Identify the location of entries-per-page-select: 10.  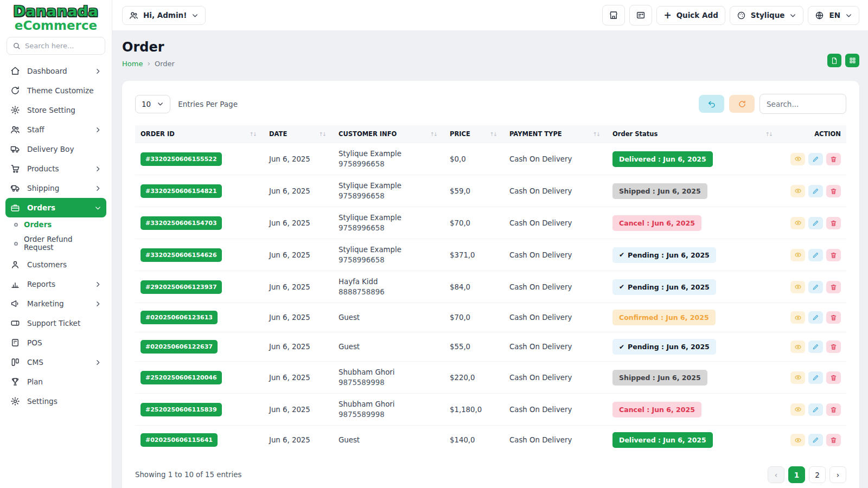
(153, 104).